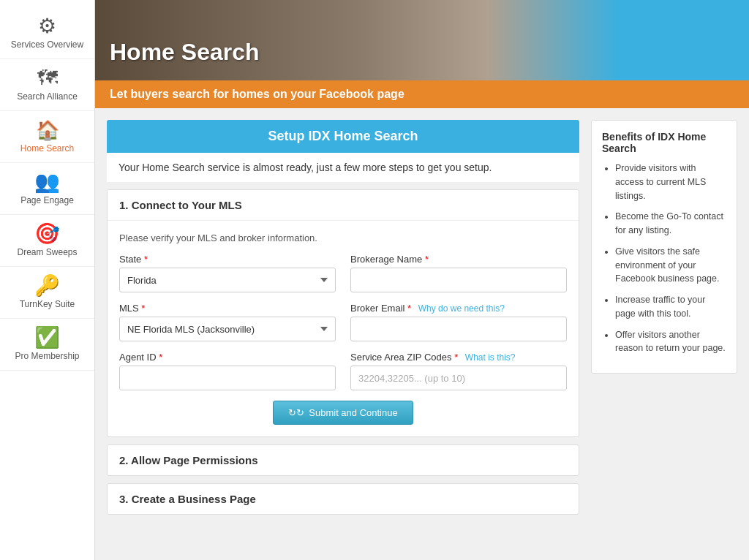 Image resolution: width=749 pixels, height=560 pixels. I want to click on right-panel: Benefits of IDX Home Search Provide visi…, so click(664, 334).